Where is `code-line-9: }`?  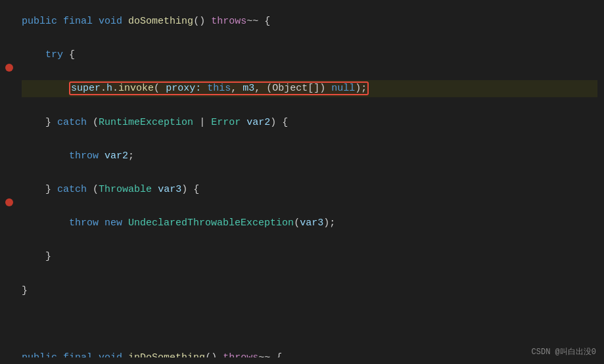 code-line-9: } is located at coordinates (310, 291).